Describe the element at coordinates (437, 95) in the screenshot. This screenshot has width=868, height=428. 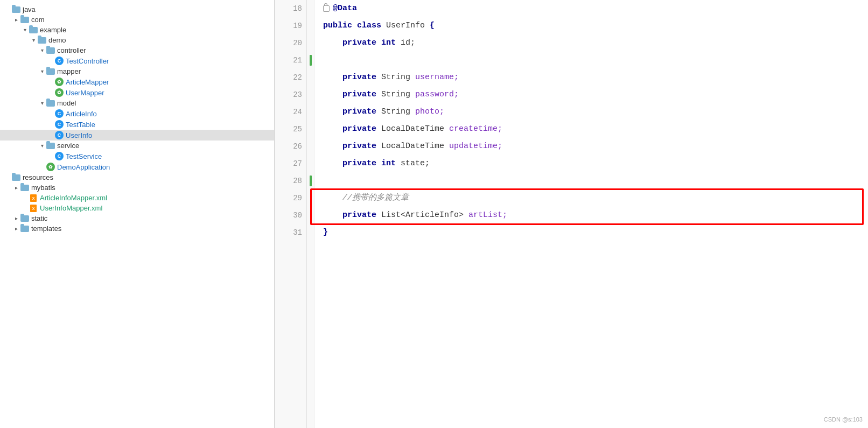
I see `code-token: password;` at that location.